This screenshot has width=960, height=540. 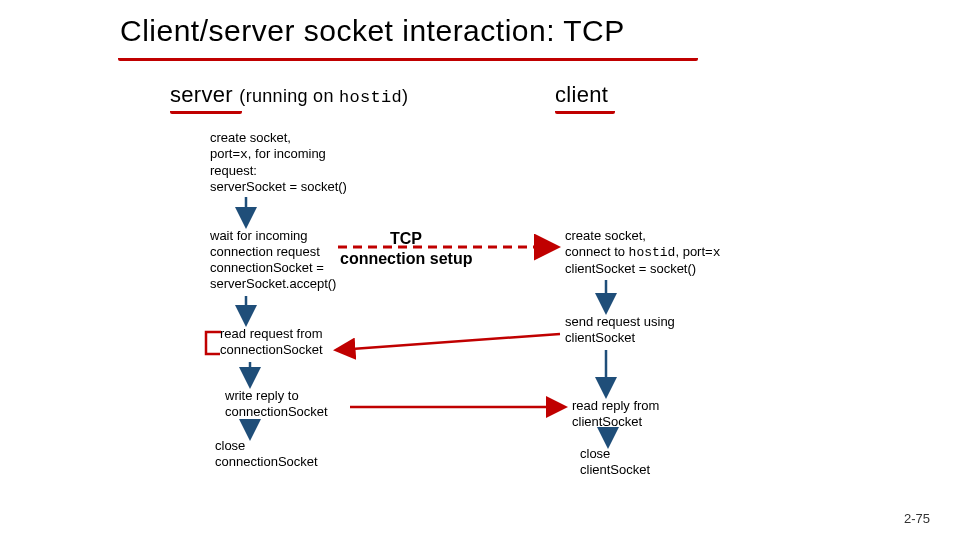 What do you see at coordinates (370, 98) in the screenshot?
I see `server-heading-hostid: hostid` at bounding box center [370, 98].